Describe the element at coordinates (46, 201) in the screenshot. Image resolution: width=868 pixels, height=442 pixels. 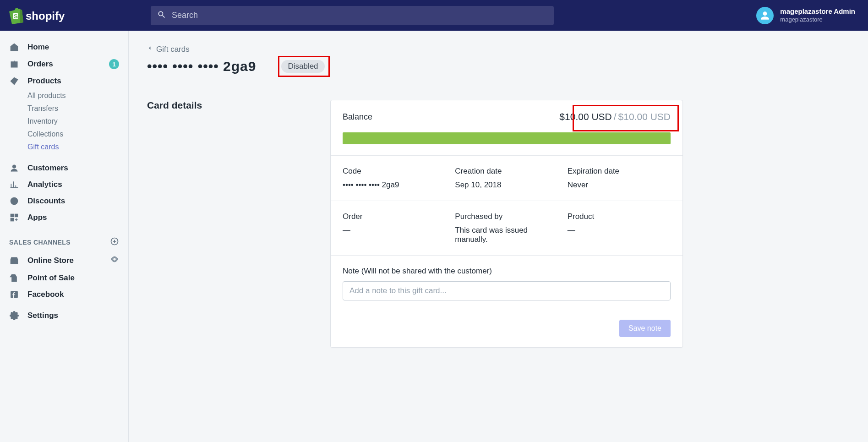
I see `sidebar-item-label: Discounts` at that location.